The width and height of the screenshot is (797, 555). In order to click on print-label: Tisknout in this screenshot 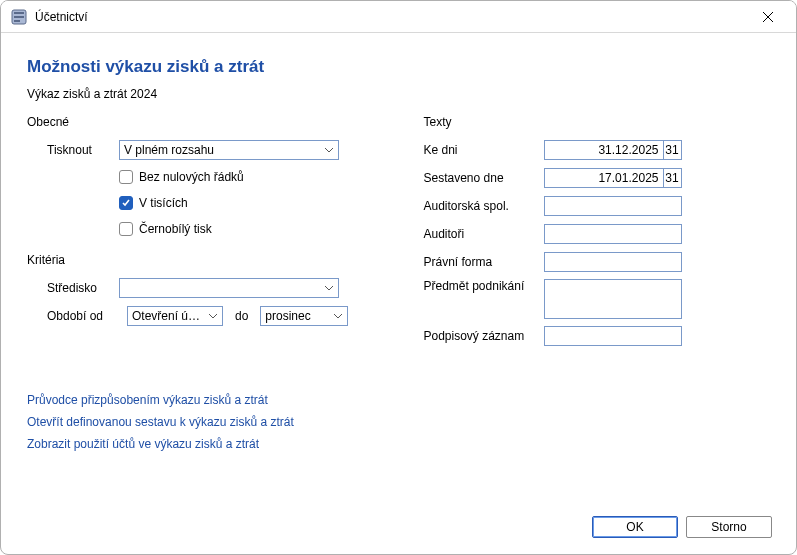, I will do `click(83, 150)`.